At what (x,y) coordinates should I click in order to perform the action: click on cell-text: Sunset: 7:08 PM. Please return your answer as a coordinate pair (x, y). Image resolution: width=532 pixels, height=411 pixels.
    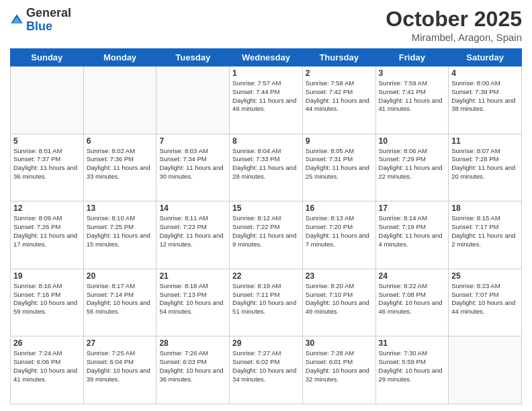
    Looking at the image, I should click on (412, 295).